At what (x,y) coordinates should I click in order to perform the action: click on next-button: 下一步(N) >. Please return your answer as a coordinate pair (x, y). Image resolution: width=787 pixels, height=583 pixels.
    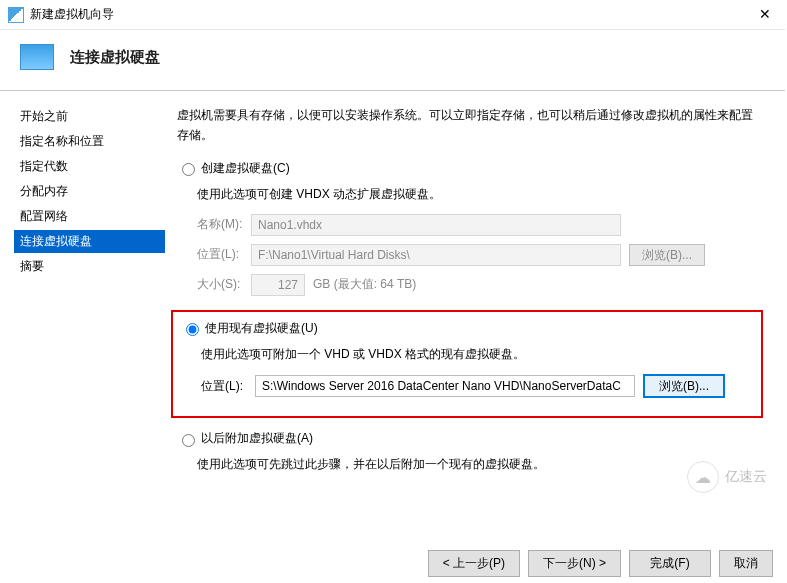
    Looking at the image, I should click on (574, 564).